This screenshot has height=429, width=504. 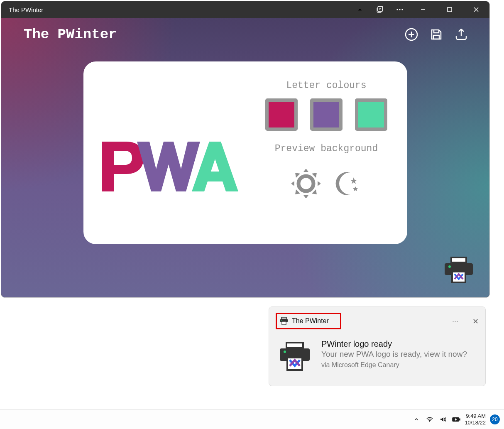 What do you see at coordinates (440, 34) in the screenshot?
I see `app-actions` at bounding box center [440, 34].